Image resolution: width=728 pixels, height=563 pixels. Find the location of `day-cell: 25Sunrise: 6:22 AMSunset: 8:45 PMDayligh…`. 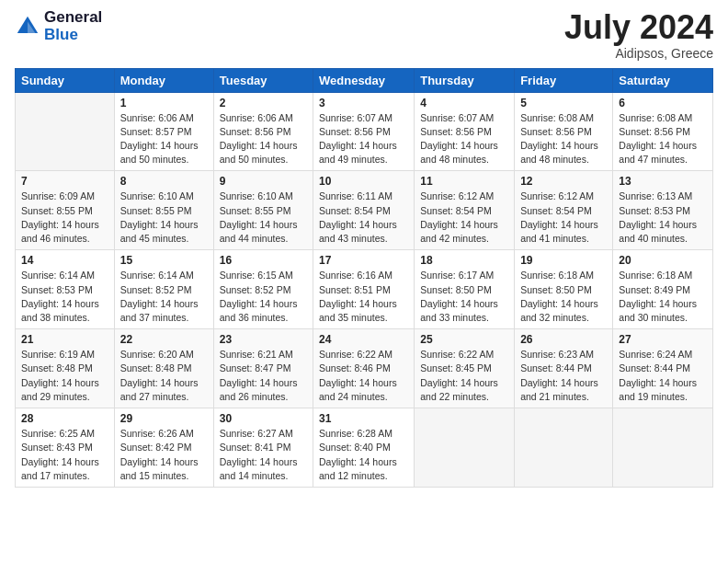

day-cell: 25Sunrise: 6:22 AMSunset: 8:45 PMDayligh… is located at coordinates (465, 369).